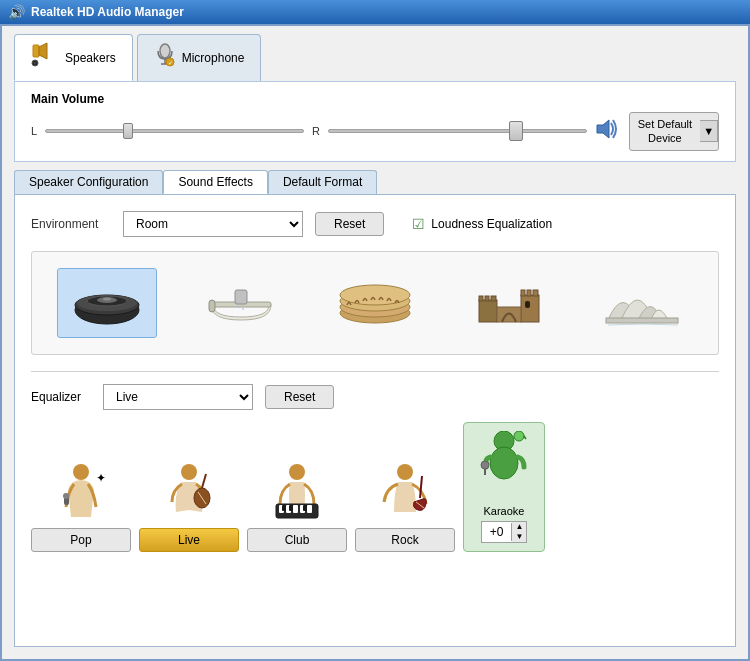 This screenshot has width=750, height=661. I want to click on left-right-slider-container, so click(174, 131).